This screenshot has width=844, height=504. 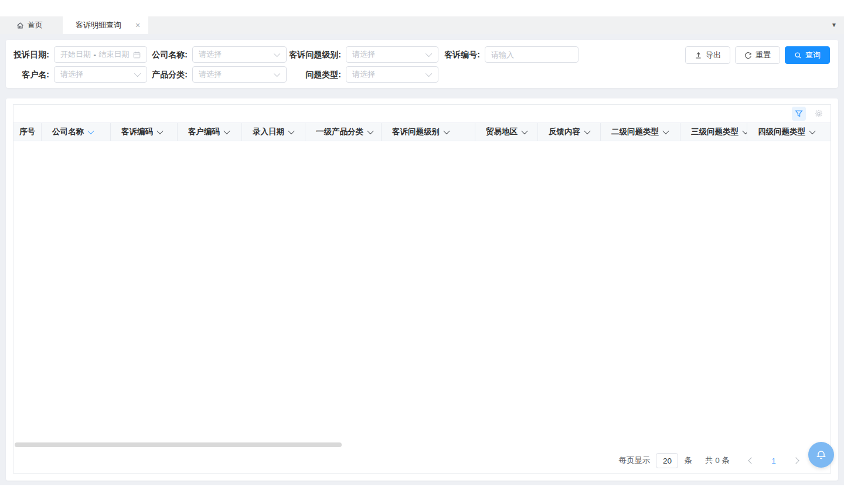 I want to click on filter-funnel-button, so click(x=799, y=114).